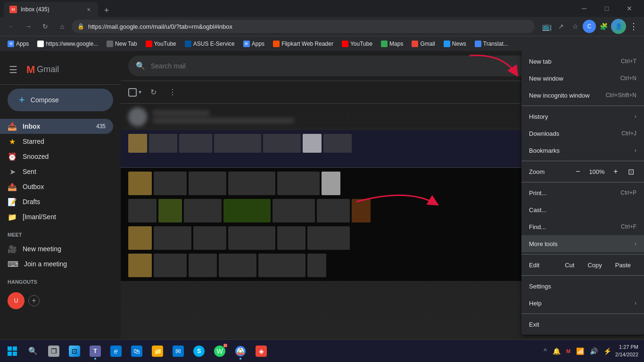  What do you see at coordinates (54, 351) in the screenshot?
I see `taskbar-taskview: ❐` at bounding box center [54, 351].